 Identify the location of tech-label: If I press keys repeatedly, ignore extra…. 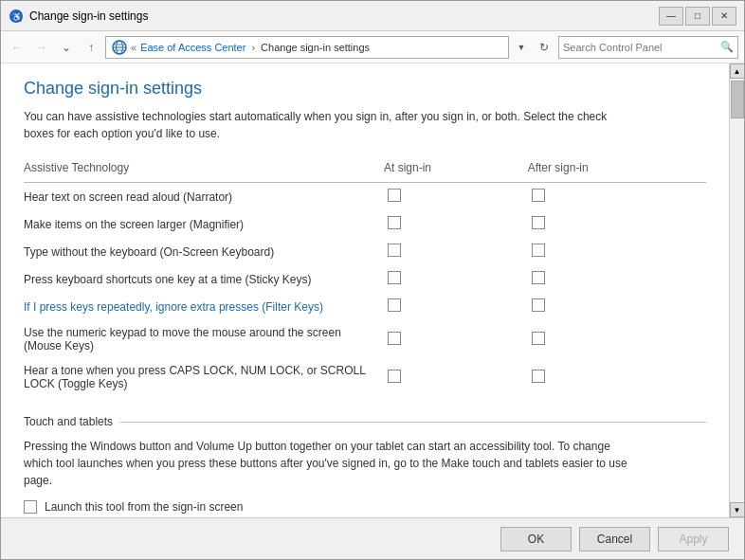
(204, 307).